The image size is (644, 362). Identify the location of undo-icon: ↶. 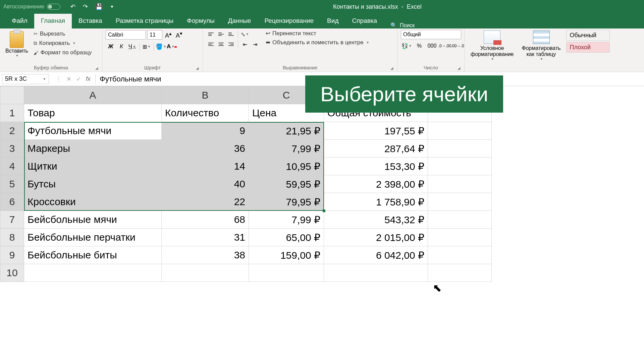
(73, 7).